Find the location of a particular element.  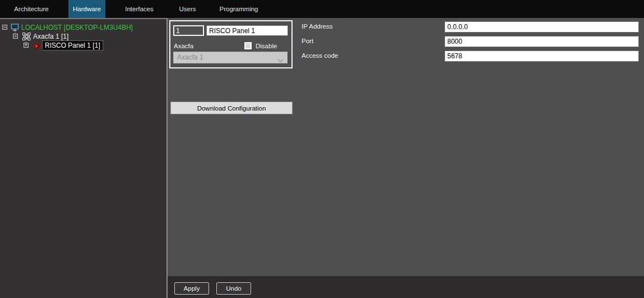

target-diamond-icon is located at coordinates (37, 47).